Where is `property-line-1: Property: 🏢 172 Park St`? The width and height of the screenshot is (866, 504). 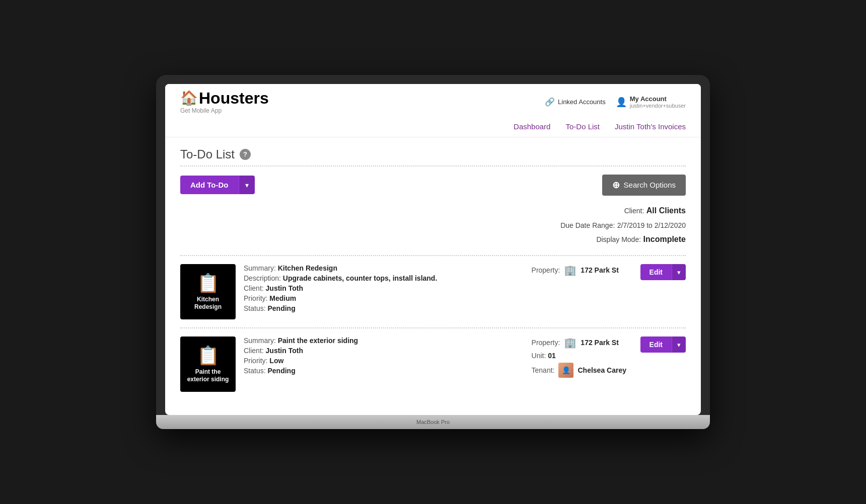
property-line-1: Property: 🏢 172 Park St is located at coordinates (582, 270).